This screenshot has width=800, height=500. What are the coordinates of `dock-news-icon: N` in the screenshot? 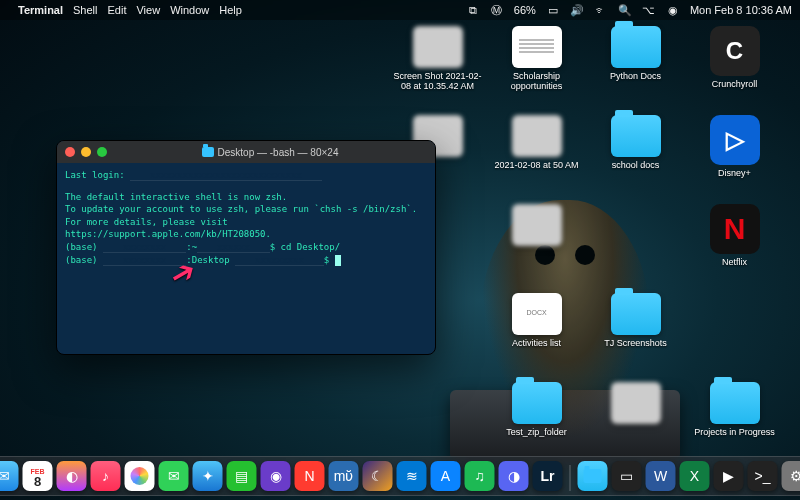 It's located at (310, 476).